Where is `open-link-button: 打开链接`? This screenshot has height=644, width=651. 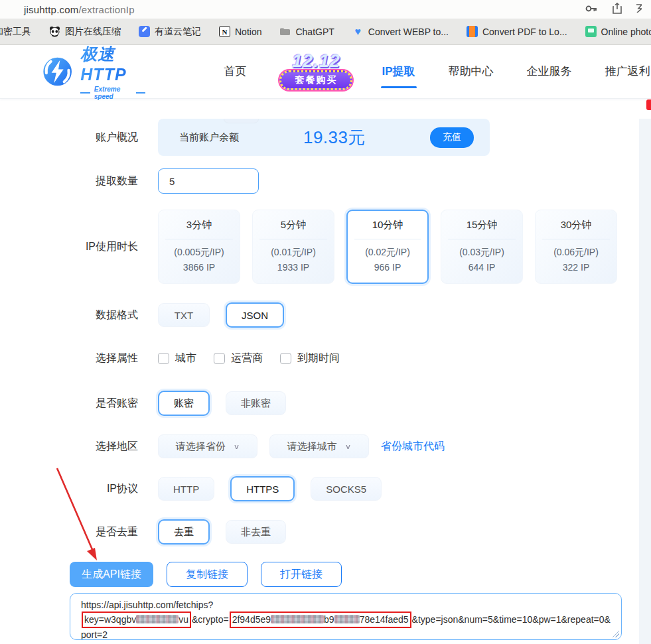
open-link-button: 打开链接 is located at coordinates (301, 574).